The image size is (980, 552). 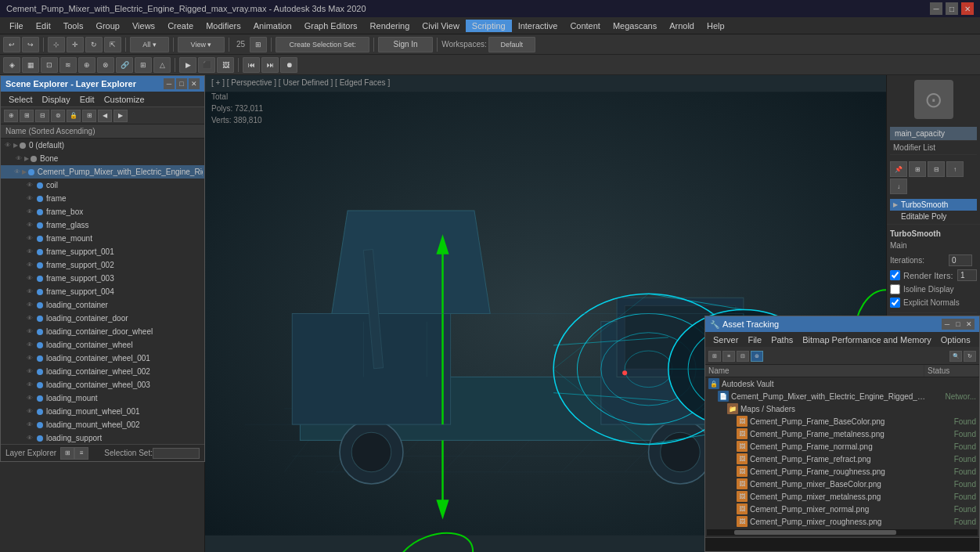 I want to click on maximize-button: □, so click(x=952, y=9).